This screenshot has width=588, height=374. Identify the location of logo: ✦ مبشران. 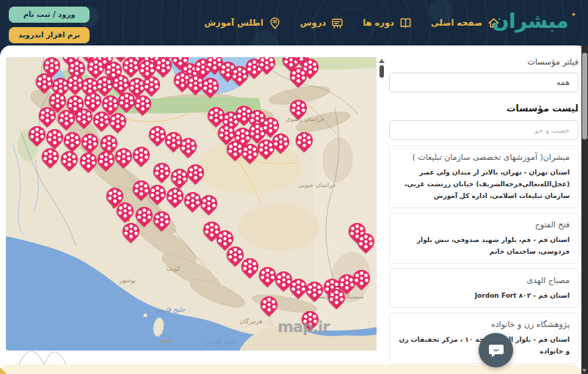
(534, 21).